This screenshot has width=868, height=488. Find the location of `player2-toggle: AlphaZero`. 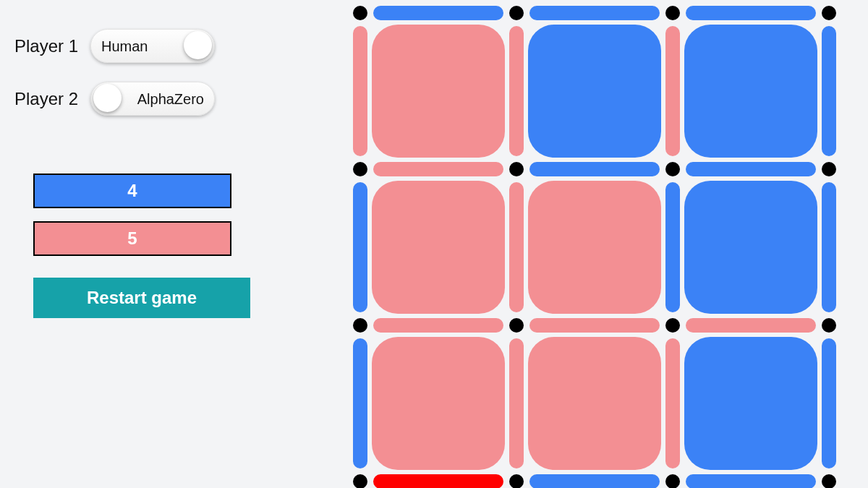

player2-toggle: AlphaZero is located at coordinates (153, 98).